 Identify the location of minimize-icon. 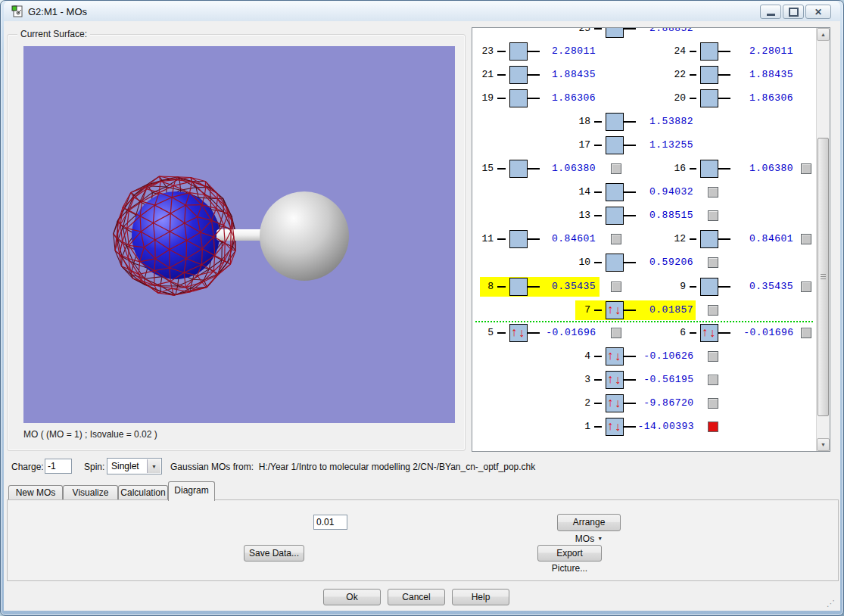
(771, 12).